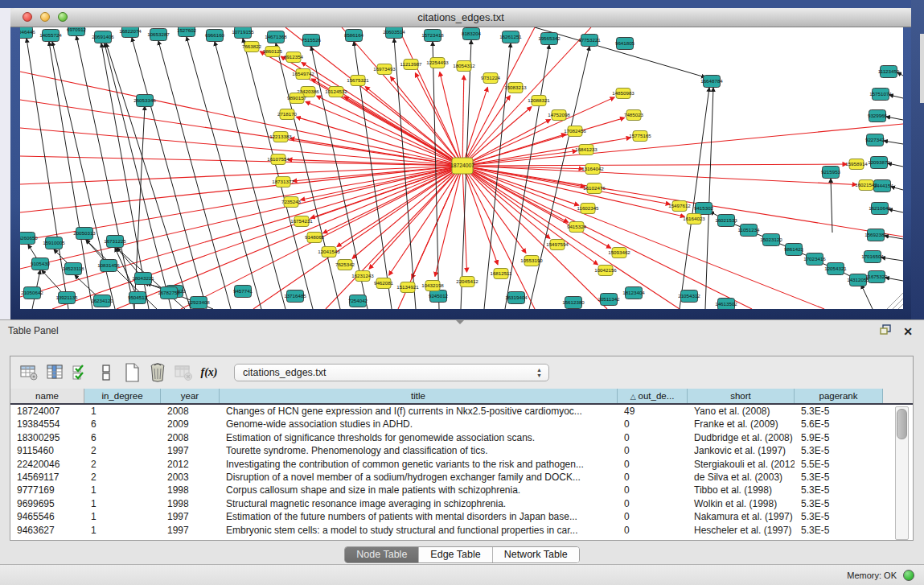 The height and width of the screenshot is (585, 924). Describe the element at coordinates (363, 275) in the screenshot. I see `graph-node-label: 16231243` at that location.